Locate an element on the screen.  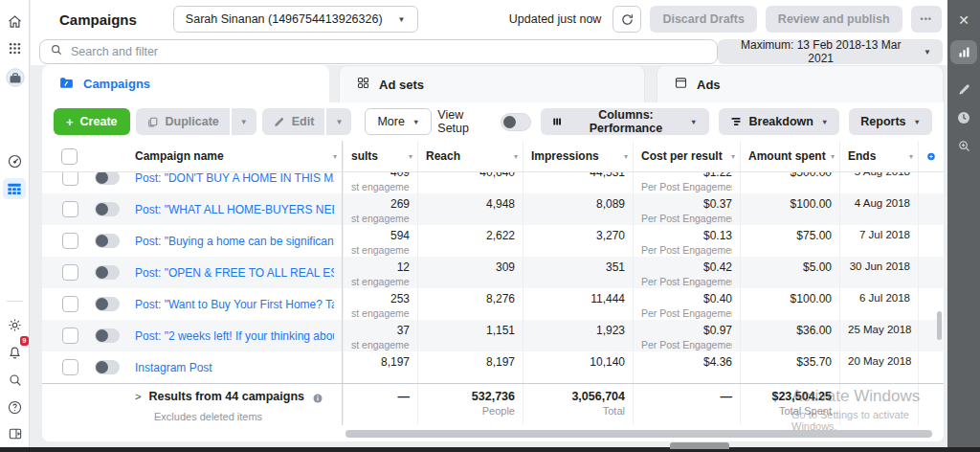
ends-date: 30 Jun 2018 is located at coordinates (879, 266).